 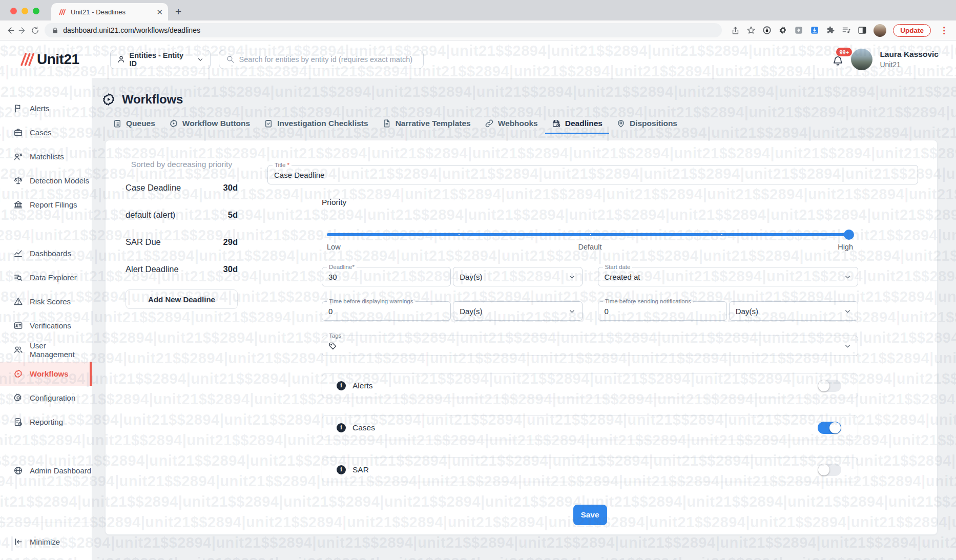 I want to click on sidebar-item-configuration: Configuration, so click(x=46, y=398).